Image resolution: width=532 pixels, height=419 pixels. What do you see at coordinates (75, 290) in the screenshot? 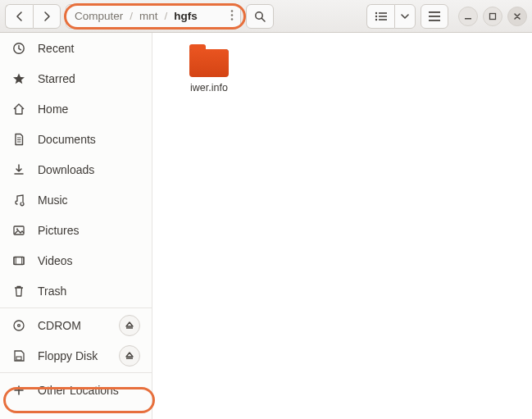
I see `sidebar-item-trash: Trash` at bounding box center [75, 290].